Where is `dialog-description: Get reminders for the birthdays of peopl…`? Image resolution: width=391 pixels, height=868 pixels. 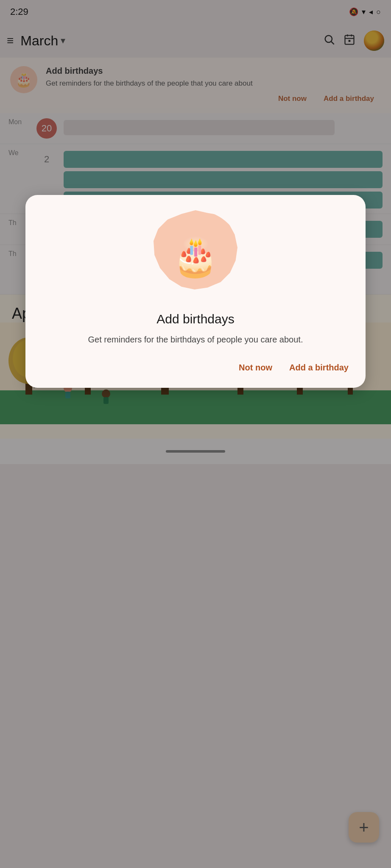 dialog-description: Get reminders for the birthdays of peopl… is located at coordinates (196, 339).